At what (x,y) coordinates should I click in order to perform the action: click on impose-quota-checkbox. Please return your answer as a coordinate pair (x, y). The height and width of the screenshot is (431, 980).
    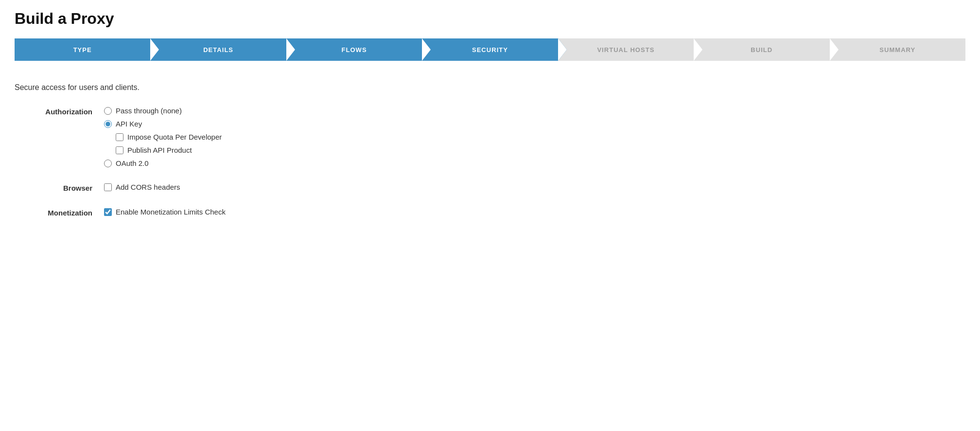
    Looking at the image, I should click on (120, 137).